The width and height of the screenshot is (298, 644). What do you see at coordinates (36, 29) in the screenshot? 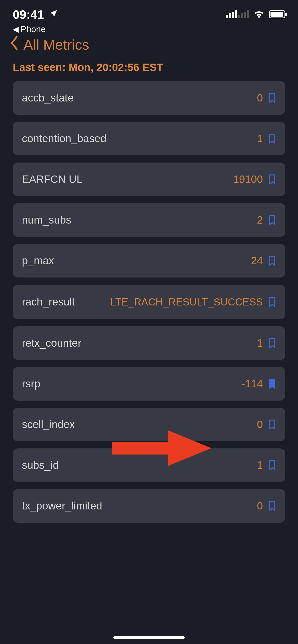
I see `back-to-app-button: ◀ Phone` at bounding box center [36, 29].